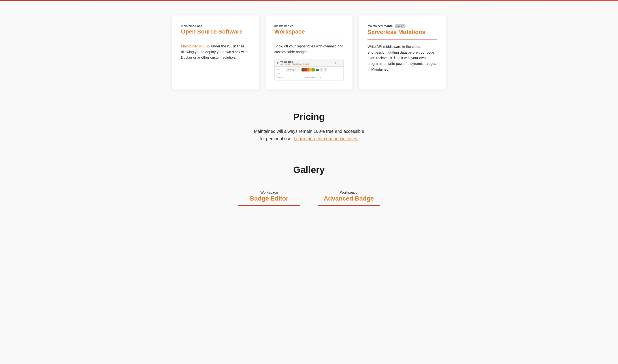 Image resolution: width=618 pixels, height=364 pixels. Describe the element at coordinates (216, 52) in the screenshot. I see `card-oss: maintained oss Open Source Software Main…` at that location.